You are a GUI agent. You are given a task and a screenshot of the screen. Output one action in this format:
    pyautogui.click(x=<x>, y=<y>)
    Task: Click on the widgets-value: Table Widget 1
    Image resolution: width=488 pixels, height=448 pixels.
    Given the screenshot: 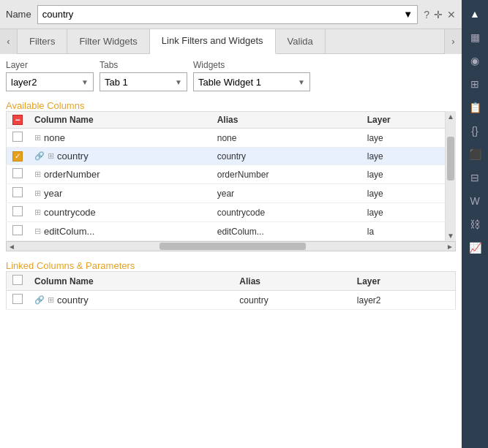 What is the action you would take?
    pyautogui.click(x=230, y=82)
    